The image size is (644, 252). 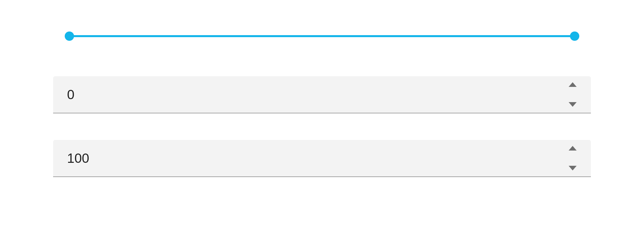 I want to click on range-slider, so click(x=322, y=36).